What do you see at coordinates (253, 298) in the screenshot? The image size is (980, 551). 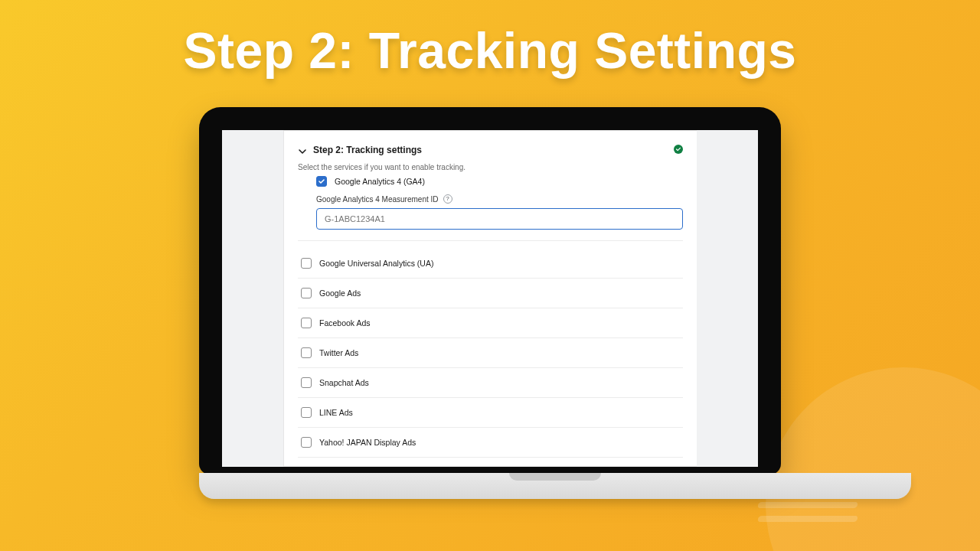 I see `left-gutter` at bounding box center [253, 298].